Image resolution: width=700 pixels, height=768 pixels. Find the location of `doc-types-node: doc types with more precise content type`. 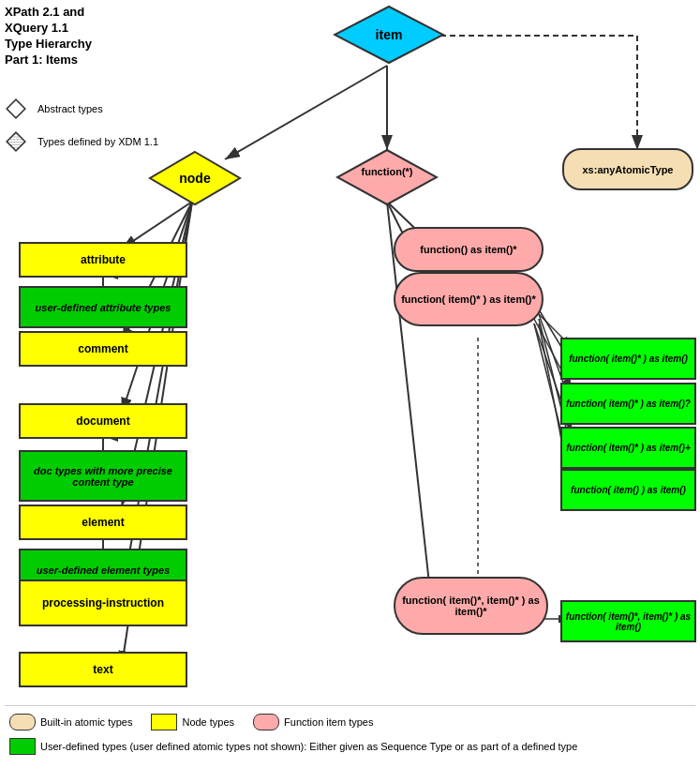

doc-types-node: doc types with more precise content type is located at coordinates (103, 476).